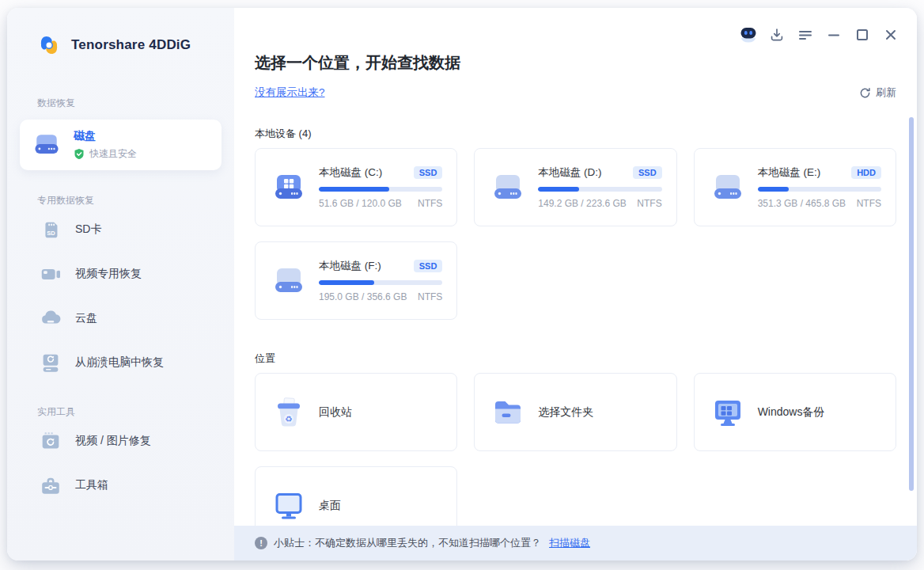 The height and width of the screenshot is (570, 924). What do you see at coordinates (120, 318) in the screenshot?
I see `sidebar-item-cloud-drive: 云盘` at bounding box center [120, 318].